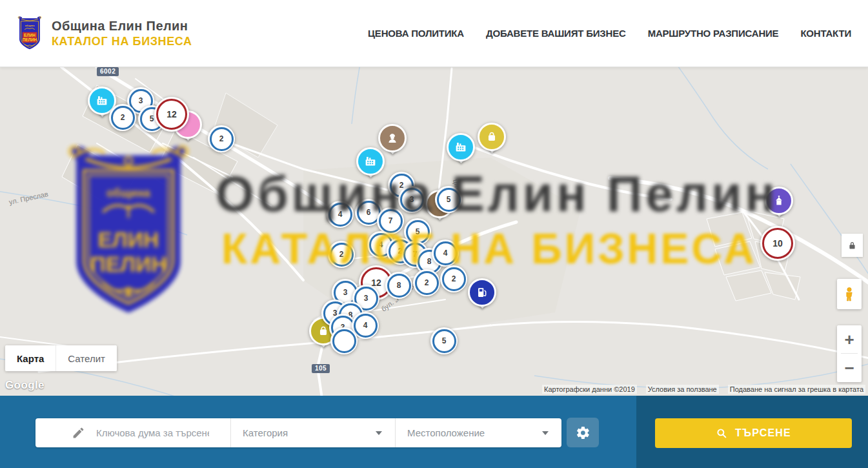  I want to click on nav-pricing-policy: ЦЕНОВА ПОЛИТИКА, so click(416, 34).